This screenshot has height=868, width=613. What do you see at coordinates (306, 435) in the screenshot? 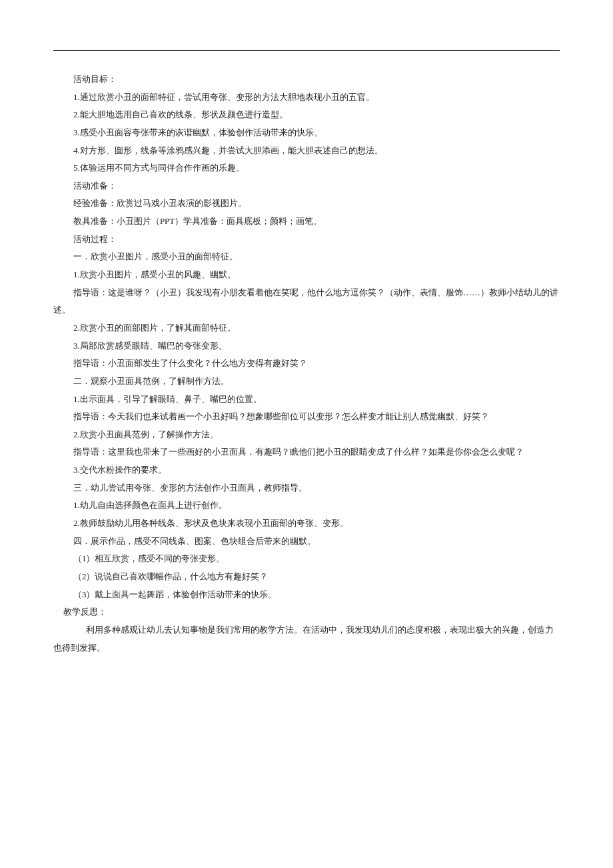
I see `paragraph-line: 2.欣赏小丑面具范例，了解操作方法。` at bounding box center [306, 435].